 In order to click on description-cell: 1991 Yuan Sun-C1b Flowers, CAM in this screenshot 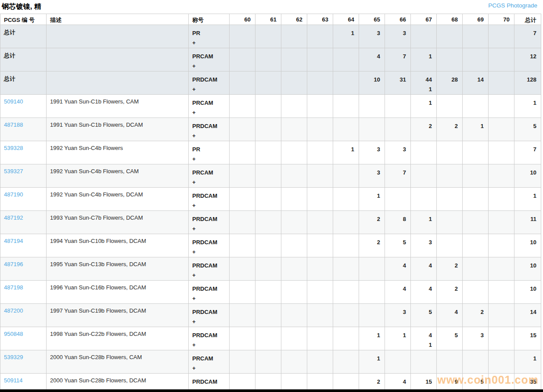, I will do `click(118, 106)`.